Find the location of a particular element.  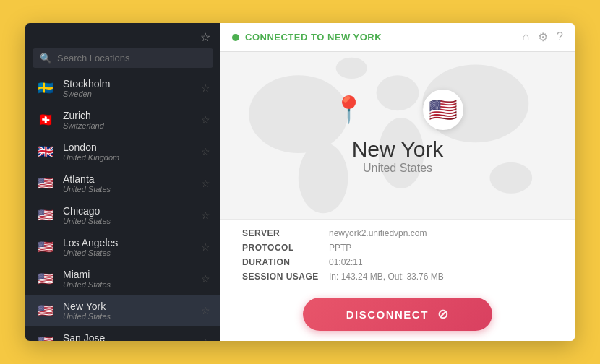

server-label: SERVER is located at coordinates (286, 233).